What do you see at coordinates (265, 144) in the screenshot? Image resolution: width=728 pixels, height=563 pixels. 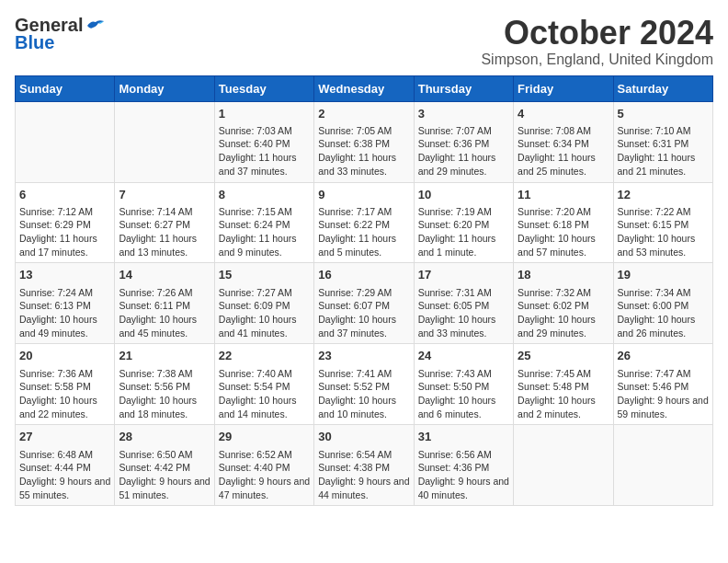 I see `day-info-text: Sunset: 6:40 PM` at bounding box center [265, 144].